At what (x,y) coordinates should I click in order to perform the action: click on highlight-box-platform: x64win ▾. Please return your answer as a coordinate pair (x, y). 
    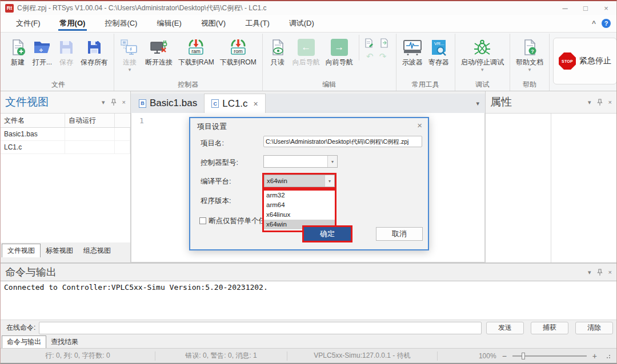
    Looking at the image, I should click on (299, 181).